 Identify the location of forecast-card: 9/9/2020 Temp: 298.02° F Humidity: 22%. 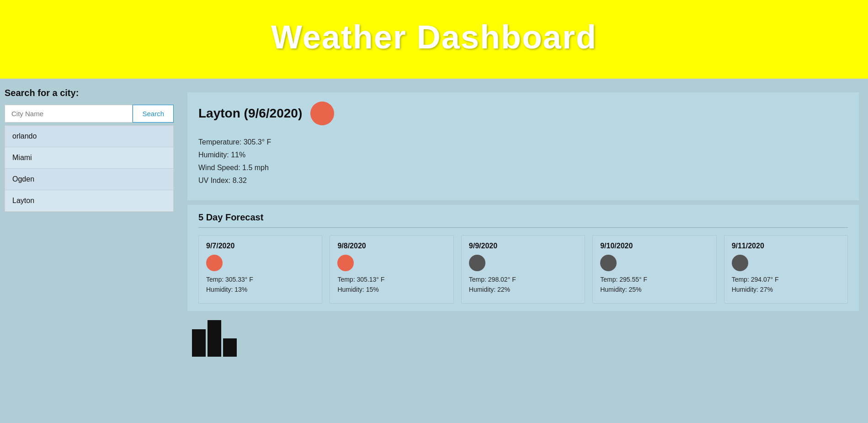
(523, 269).